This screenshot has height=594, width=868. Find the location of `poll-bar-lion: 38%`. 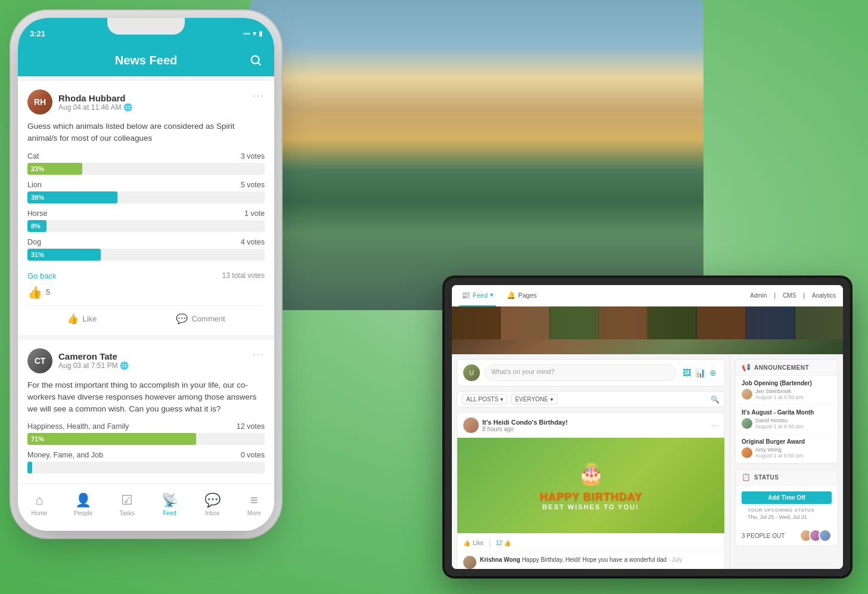

poll-bar-lion: 38% is located at coordinates (73, 197).